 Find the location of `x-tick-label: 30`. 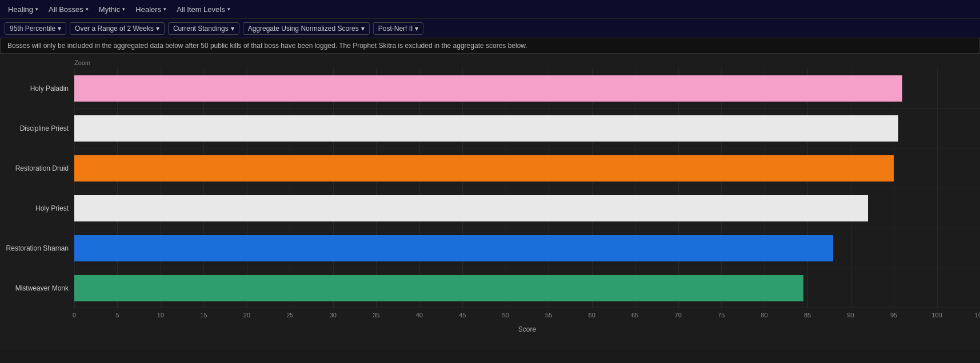

x-tick-label: 30 is located at coordinates (333, 315).